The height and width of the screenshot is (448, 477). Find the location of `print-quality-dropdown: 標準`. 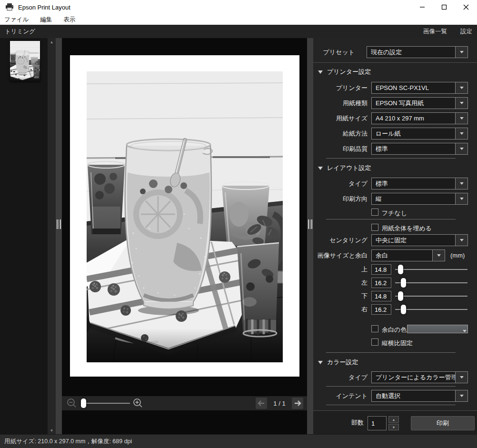

print-quality-dropdown: 標準 is located at coordinates (420, 149).